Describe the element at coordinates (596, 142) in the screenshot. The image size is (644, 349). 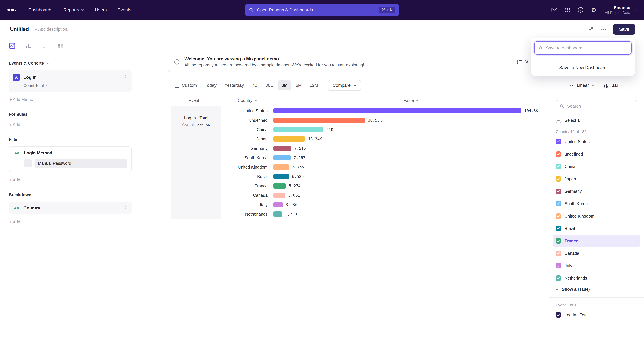
I see `legend-item: United States` at that location.